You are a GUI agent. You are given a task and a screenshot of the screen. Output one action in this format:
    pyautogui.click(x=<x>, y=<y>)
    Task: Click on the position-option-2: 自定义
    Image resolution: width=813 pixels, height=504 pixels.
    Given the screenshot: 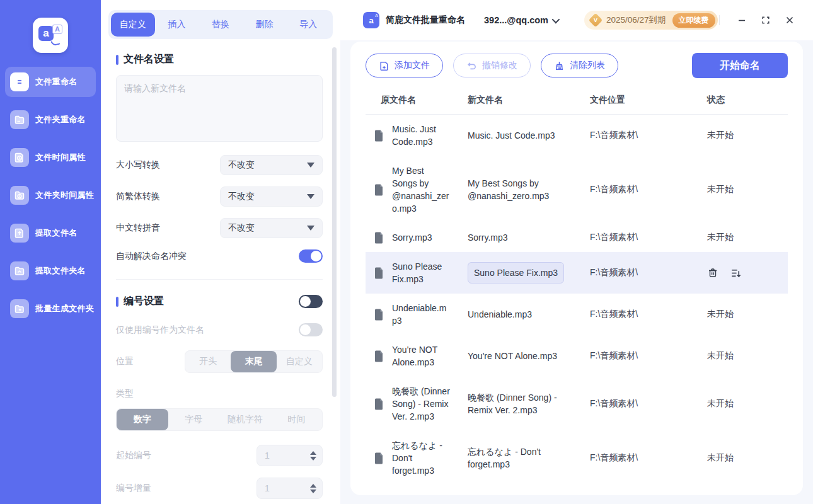 What is the action you would take?
    pyautogui.click(x=299, y=362)
    